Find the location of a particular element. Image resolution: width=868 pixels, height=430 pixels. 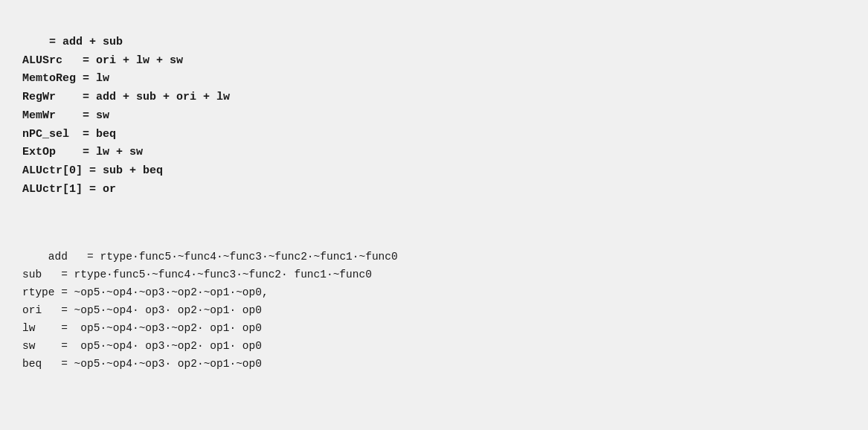

def-ori: ori = ~op5·~op4· op3· op2·~op1· op0 is located at coordinates (142, 310).